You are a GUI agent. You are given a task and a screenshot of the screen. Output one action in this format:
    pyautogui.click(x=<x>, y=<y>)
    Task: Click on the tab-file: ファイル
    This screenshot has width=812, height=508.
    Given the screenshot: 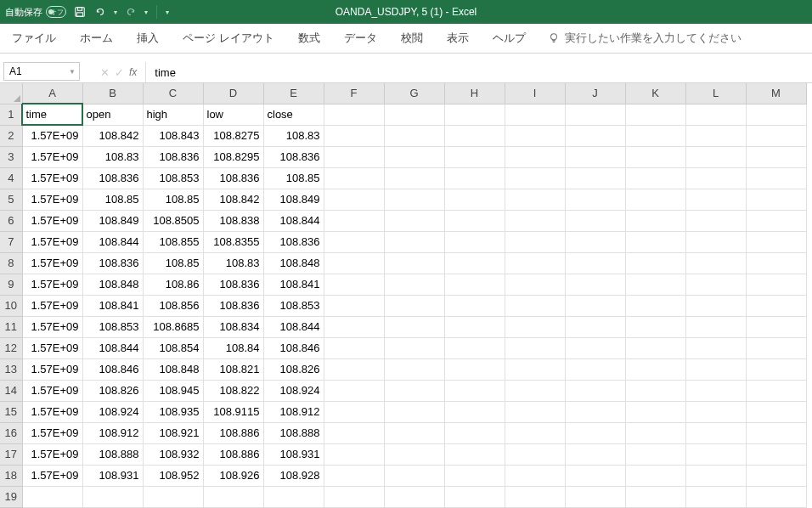 What is the action you would take?
    pyautogui.click(x=34, y=38)
    